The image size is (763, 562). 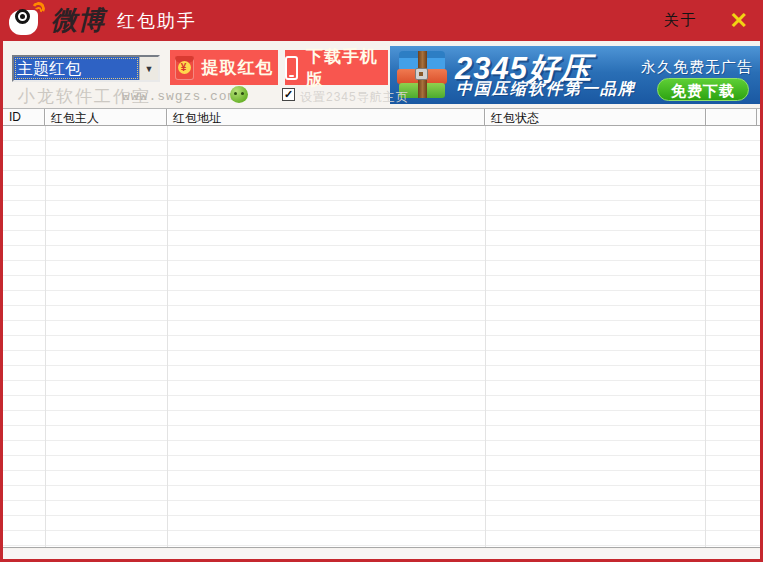 I want to click on weibo-logo-icon, so click(x=27, y=20).